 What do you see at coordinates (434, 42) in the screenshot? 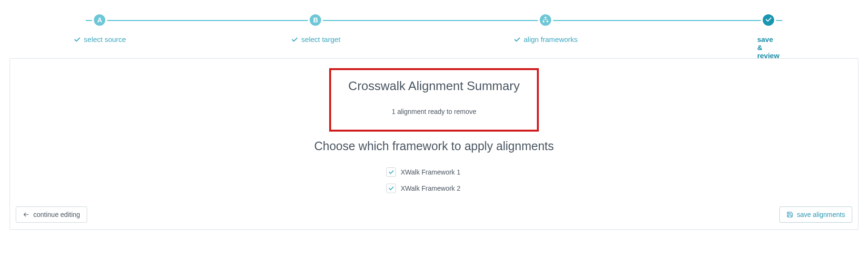
I see `wizard-step-labels: select source select target align framew…` at bounding box center [434, 42].